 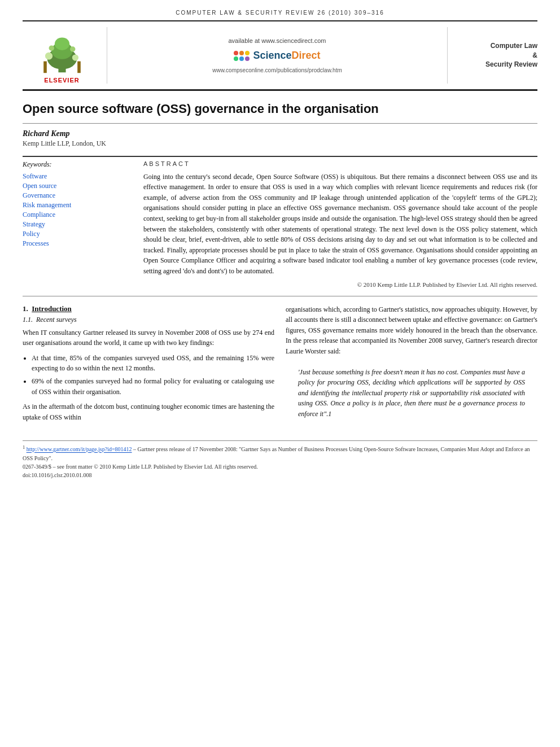 I want to click on section-divider, so click(x=280, y=296).